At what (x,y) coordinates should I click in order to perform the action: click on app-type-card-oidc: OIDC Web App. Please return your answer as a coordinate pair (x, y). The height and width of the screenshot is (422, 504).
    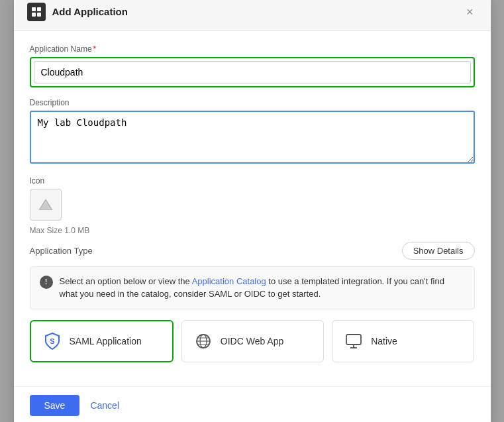
    Looking at the image, I should click on (253, 341).